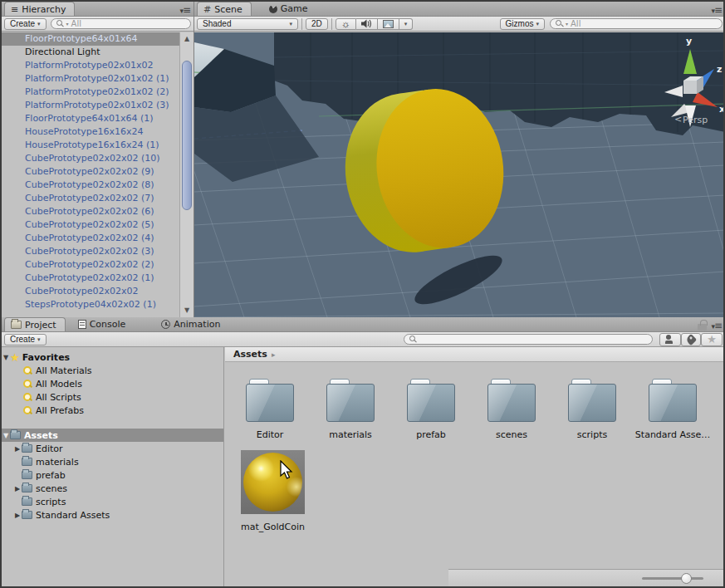 The image size is (725, 588). Describe the element at coordinates (113, 370) in the screenshot. I see `favorites-item: All Materials` at that location.